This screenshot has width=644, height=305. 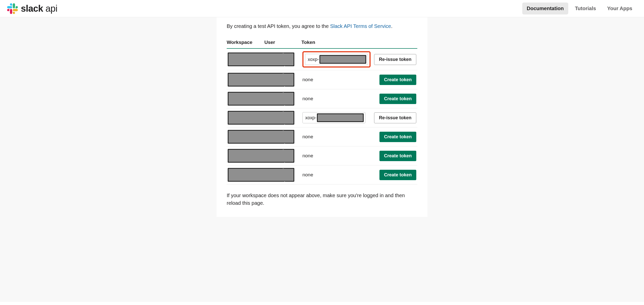 What do you see at coordinates (620, 9) in the screenshot?
I see `nav-your-apps: Your Apps` at bounding box center [620, 9].